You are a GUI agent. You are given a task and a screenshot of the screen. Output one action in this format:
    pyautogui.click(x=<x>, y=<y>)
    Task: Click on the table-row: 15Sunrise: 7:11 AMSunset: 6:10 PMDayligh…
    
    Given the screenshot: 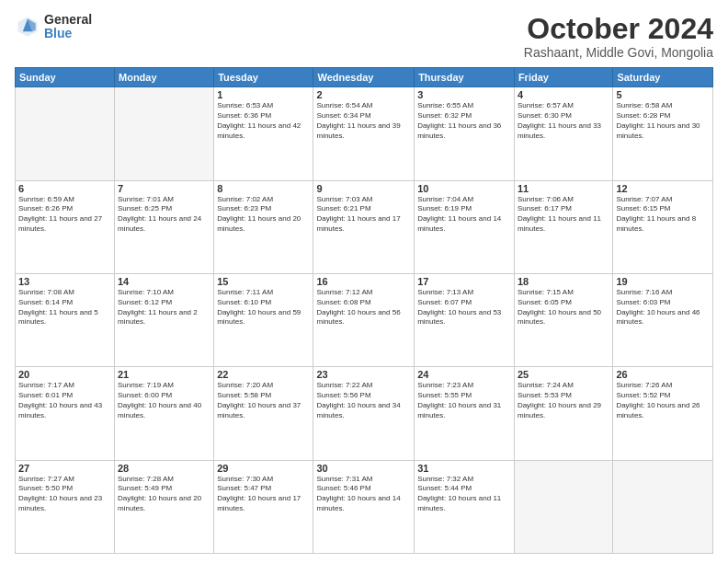 What is the action you would take?
    pyautogui.click(x=264, y=320)
    